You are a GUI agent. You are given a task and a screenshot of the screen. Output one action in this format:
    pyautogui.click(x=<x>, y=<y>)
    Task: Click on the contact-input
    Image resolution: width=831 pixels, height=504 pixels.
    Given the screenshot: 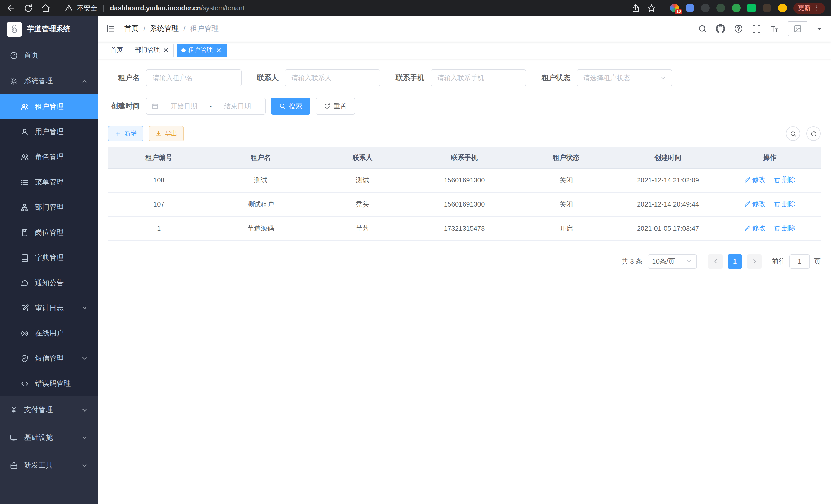 What is the action you would take?
    pyautogui.click(x=333, y=78)
    